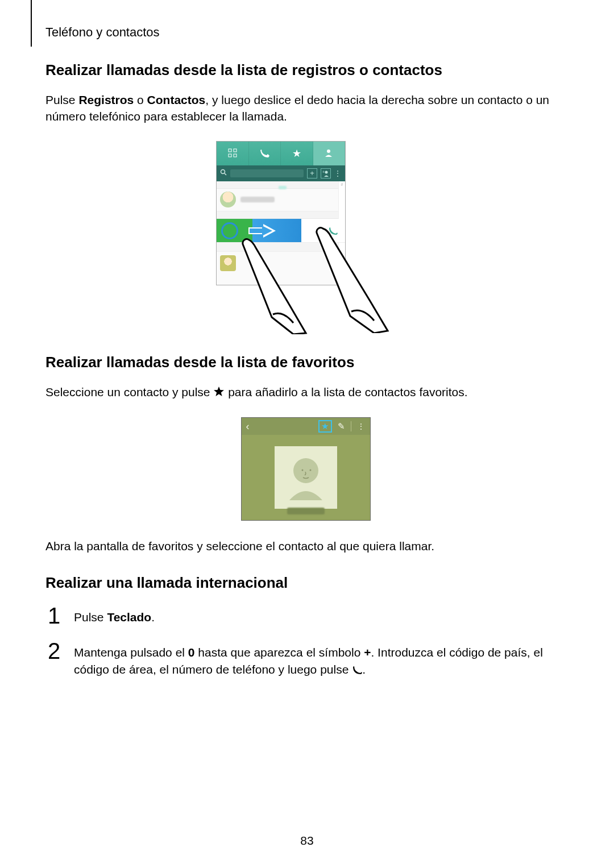 This screenshot has height=868, width=614. What do you see at coordinates (230, 231) in the screenshot?
I see `swipe-origin` at bounding box center [230, 231].